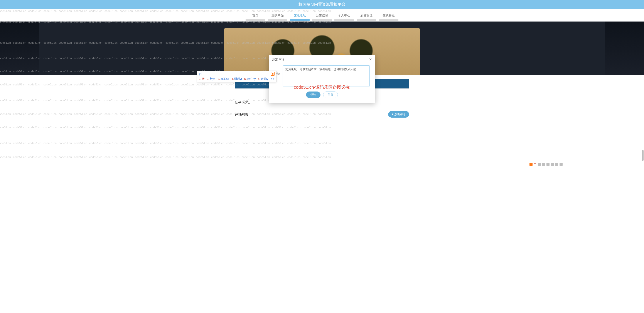 Image resolution: width=644 pixels, height=313 pixels. Describe the element at coordinates (366, 15) in the screenshot. I see `nav-tab-label: 后台管理` at that location.